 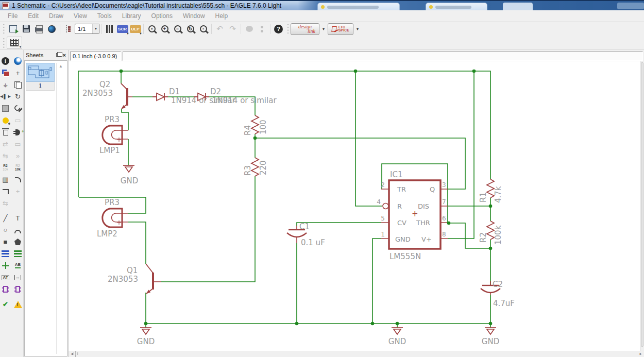 What do you see at coordinates (322, 5) in the screenshot?
I see `title-bar: 1 Schematic - C:\Users\Adeel\Documents\e…` at bounding box center [322, 5].